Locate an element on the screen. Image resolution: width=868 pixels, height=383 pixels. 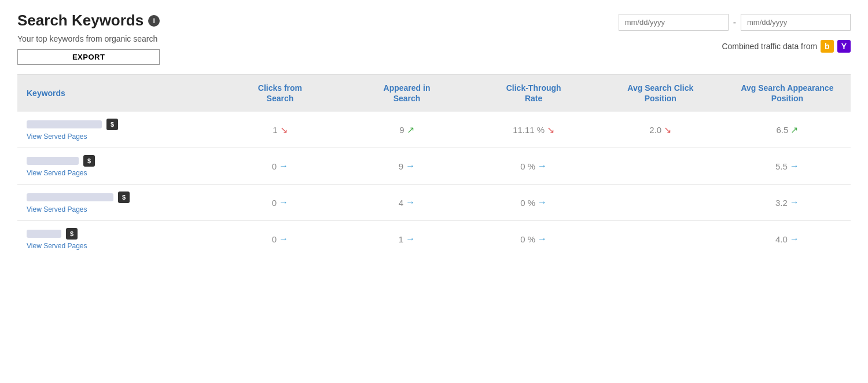
avg-appear-value: 6.5 ↗ is located at coordinates (787, 130).